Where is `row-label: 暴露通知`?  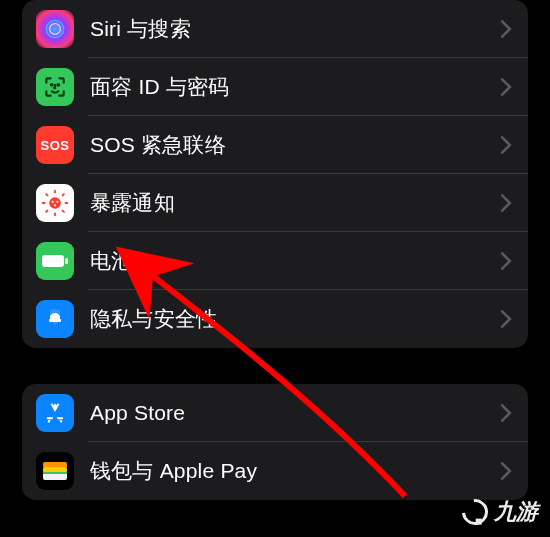
row-label: 暴露通知 is located at coordinates (295, 203).